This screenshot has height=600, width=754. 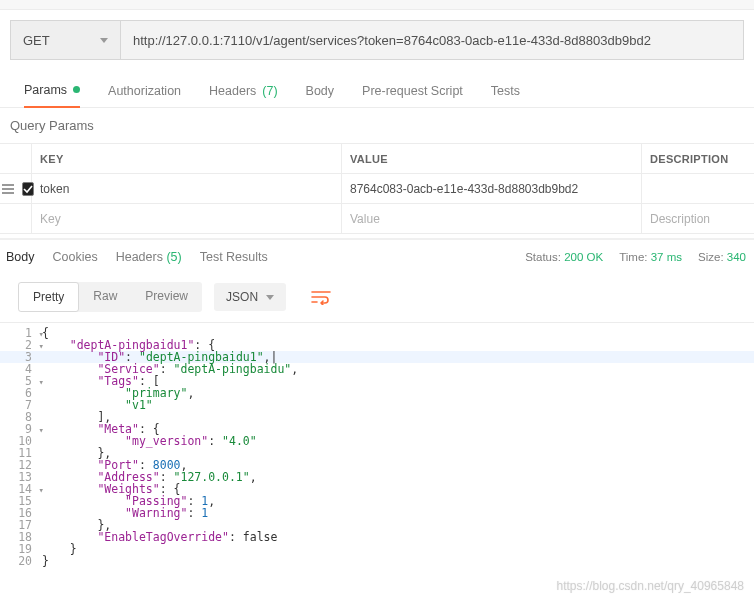 I want to click on time-value: 37 ms, so click(x=666, y=257).